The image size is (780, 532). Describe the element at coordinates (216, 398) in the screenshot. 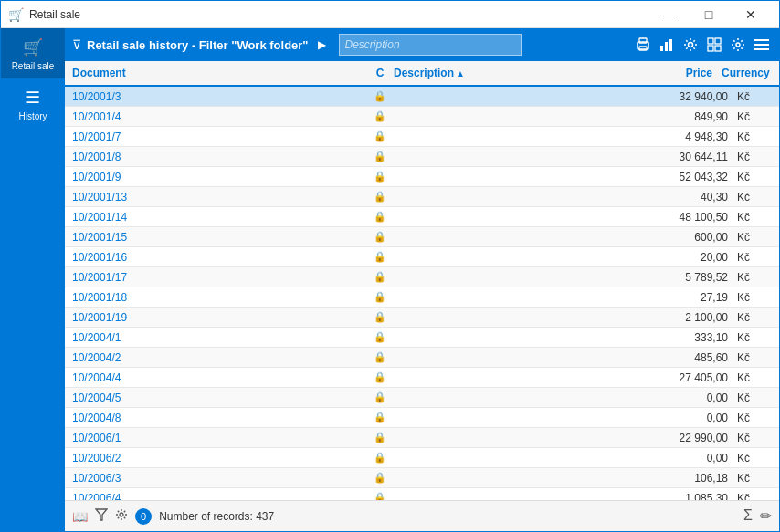

I see `cell-document: 10/2004/5` at that location.